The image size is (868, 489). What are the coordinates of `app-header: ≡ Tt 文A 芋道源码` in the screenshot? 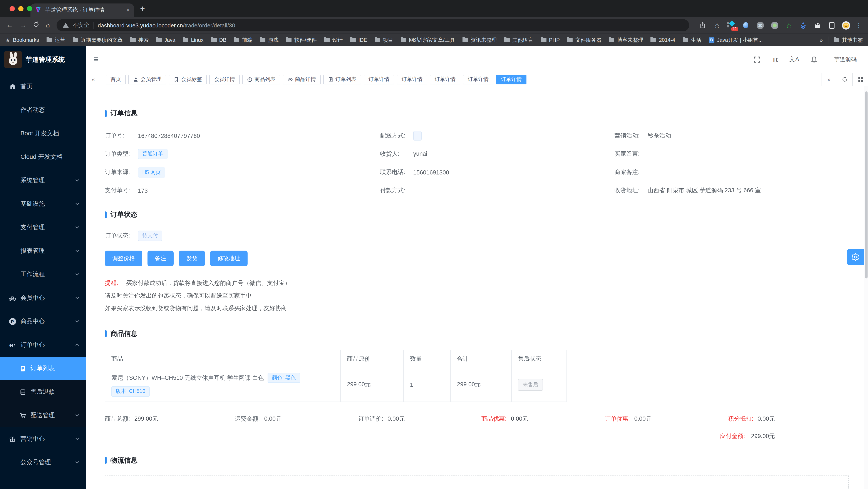 It's located at (477, 59).